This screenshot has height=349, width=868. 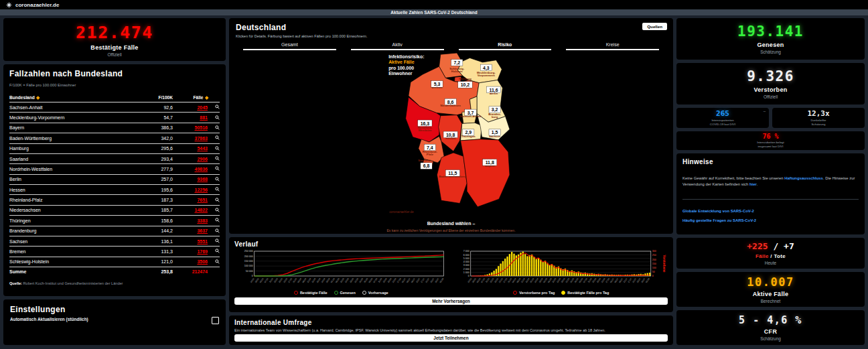 I want to click on state-name: Saarland, so click(x=72, y=158).